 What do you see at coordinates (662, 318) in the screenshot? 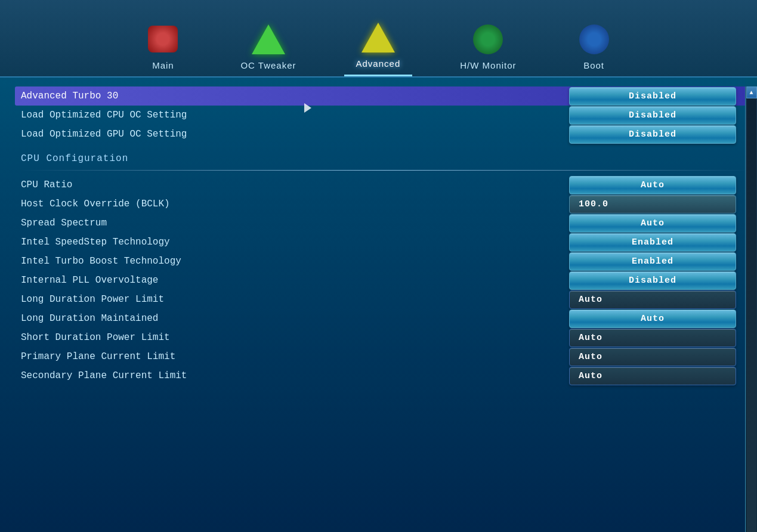
I see `setting-value-col-long-duration-maintained: Auto` at bounding box center [662, 318].